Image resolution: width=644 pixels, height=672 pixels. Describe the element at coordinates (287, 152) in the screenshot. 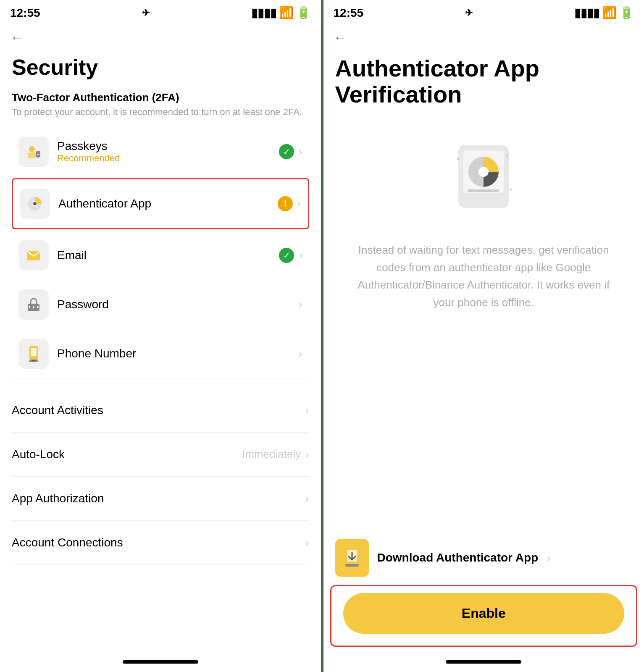

I see `passkeys-badge: ✓` at that location.